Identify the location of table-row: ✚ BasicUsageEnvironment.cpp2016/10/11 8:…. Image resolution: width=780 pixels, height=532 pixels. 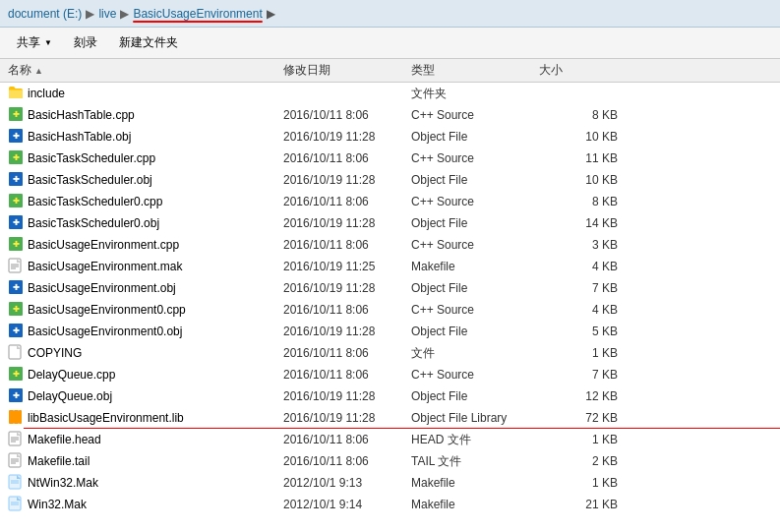
(390, 245).